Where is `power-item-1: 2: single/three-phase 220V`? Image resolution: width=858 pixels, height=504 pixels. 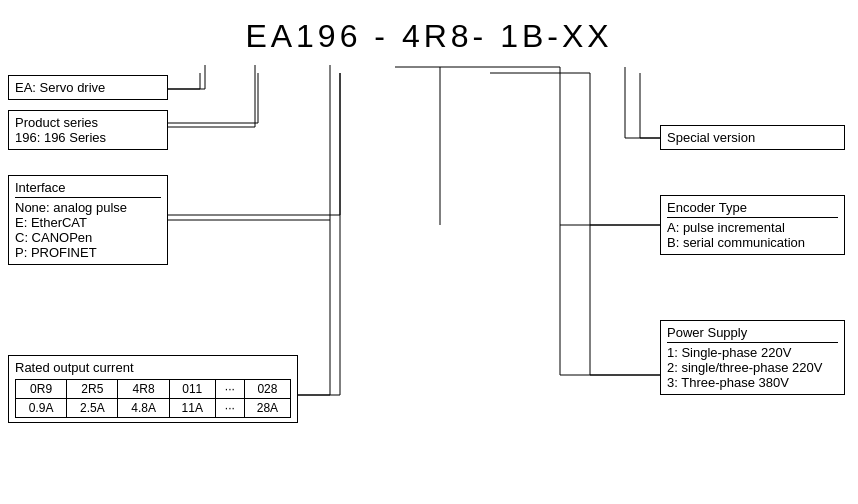 power-item-1: 2: single/three-phase 220V is located at coordinates (752, 368).